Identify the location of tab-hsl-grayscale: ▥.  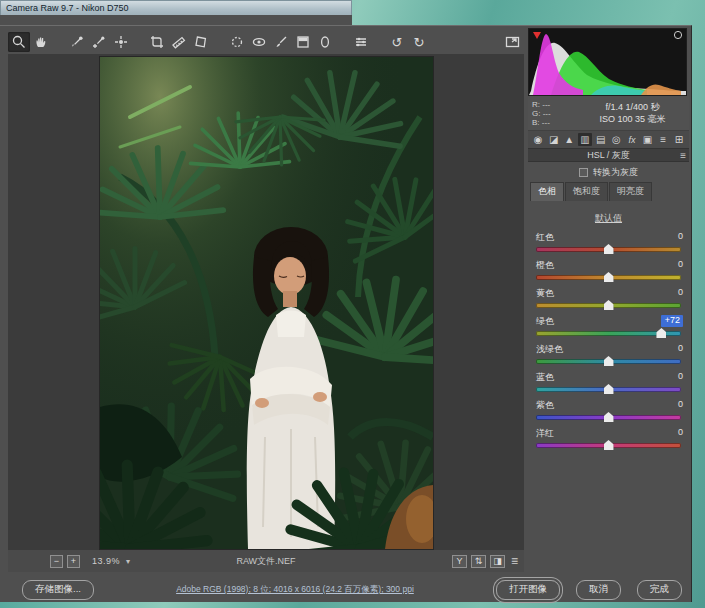
(585, 140).